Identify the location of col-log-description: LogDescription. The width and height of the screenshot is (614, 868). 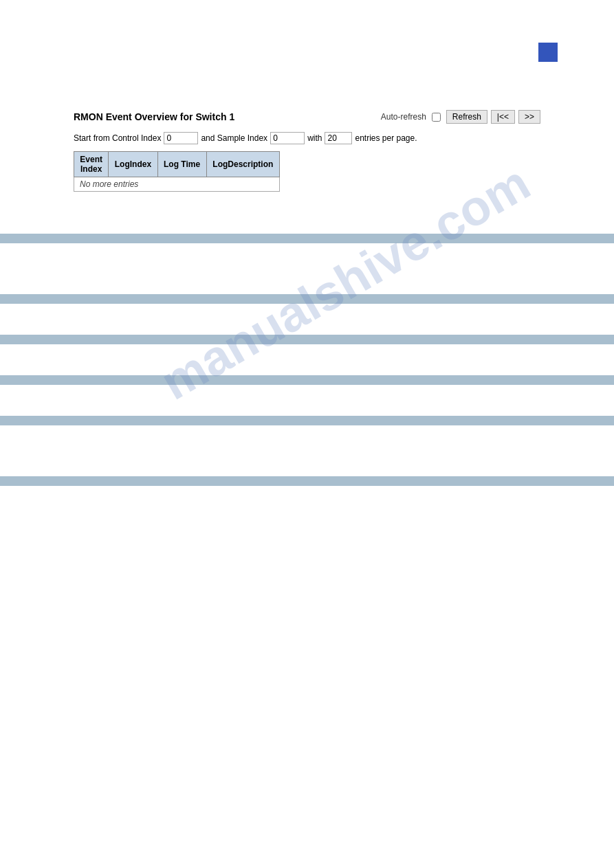
(243, 165).